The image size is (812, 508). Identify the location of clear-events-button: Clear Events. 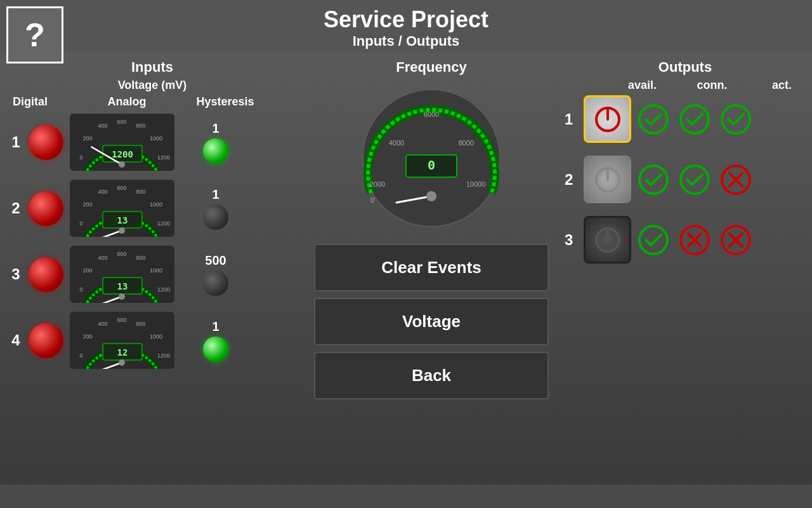
(431, 268).